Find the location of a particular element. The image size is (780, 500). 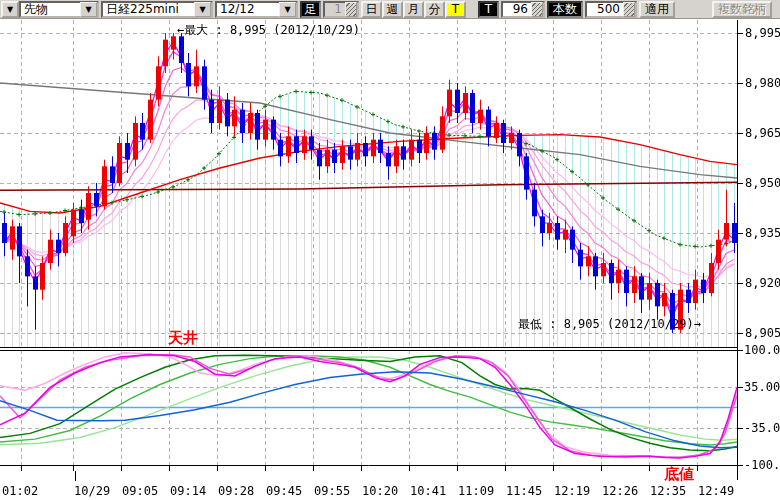

interval-spinner: 1 is located at coordinates (341, 10).